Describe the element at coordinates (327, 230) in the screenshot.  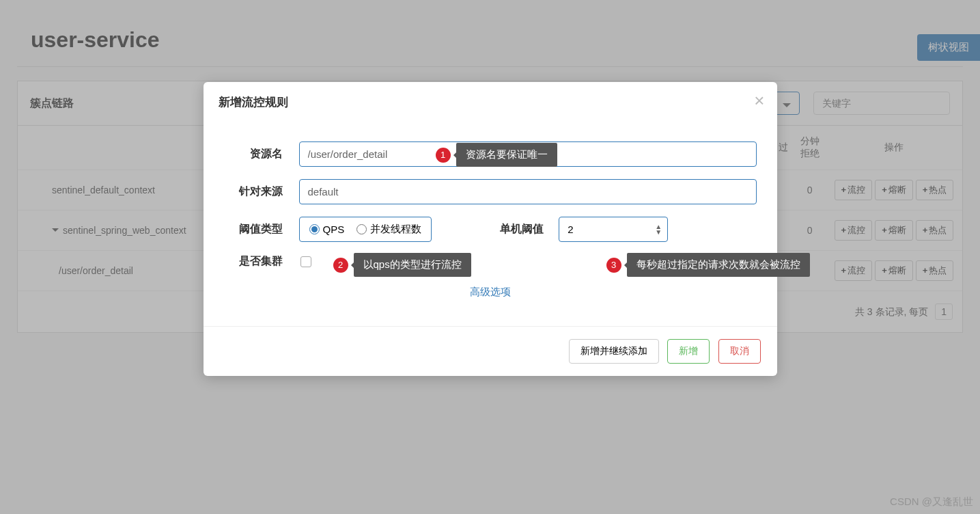
I see `radio-qps: QPS` at that location.